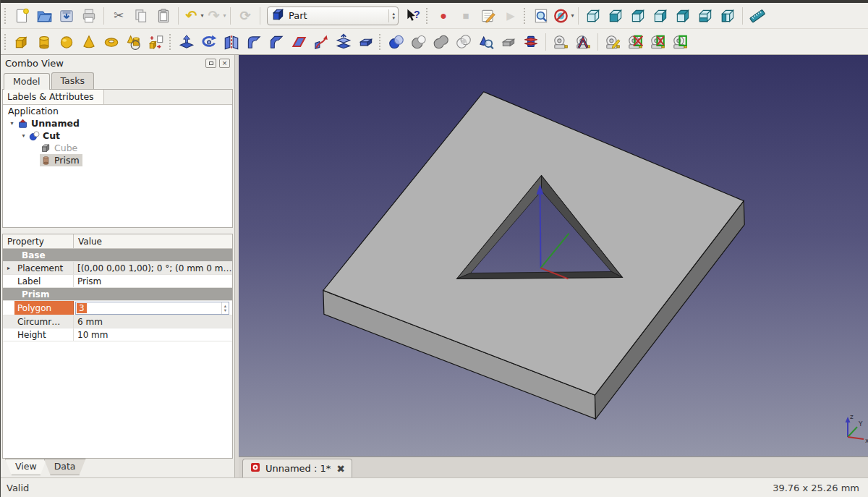 The width and height of the screenshot is (868, 497). What do you see at coordinates (117, 136) in the screenshot?
I see `tree-item-cut: ▾Cut` at bounding box center [117, 136].